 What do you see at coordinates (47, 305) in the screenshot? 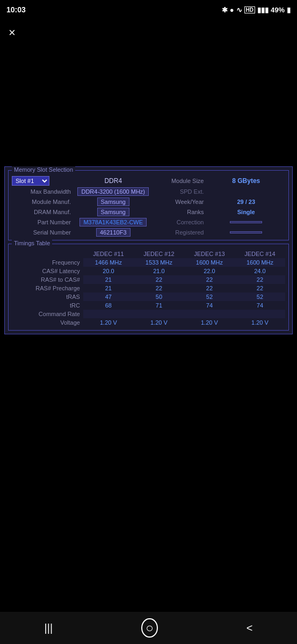
I see `timings-row-label: tRC` at bounding box center [47, 305].